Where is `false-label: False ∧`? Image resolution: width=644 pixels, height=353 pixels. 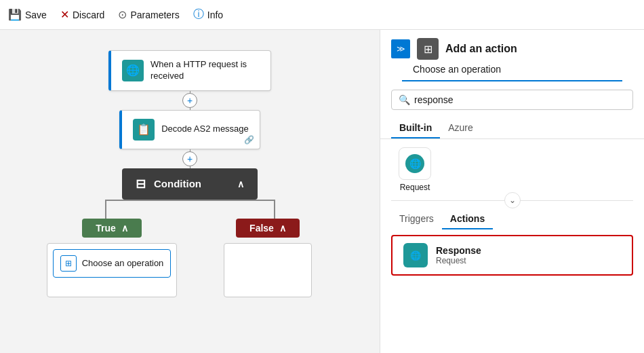 false-label: False ∧ is located at coordinates (268, 228).